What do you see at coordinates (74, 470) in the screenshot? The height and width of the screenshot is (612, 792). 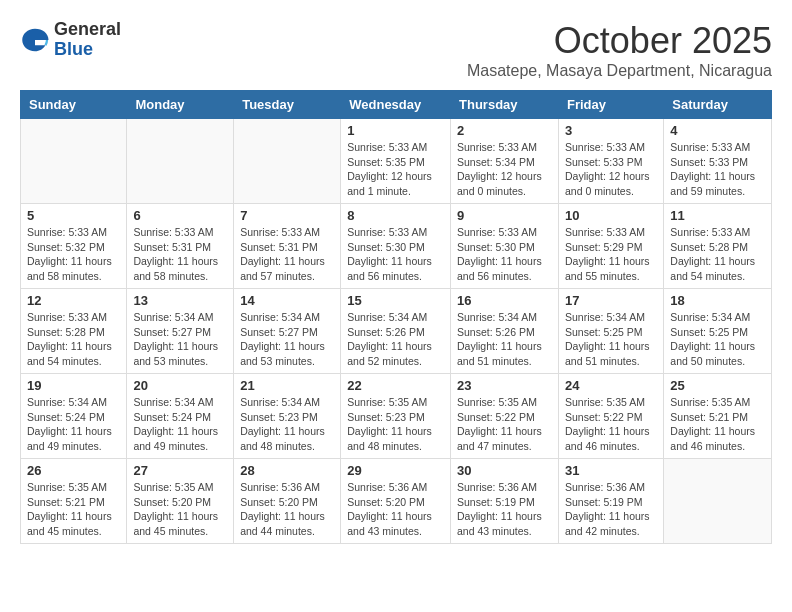 I see `day-number: 26` at bounding box center [74, 470].